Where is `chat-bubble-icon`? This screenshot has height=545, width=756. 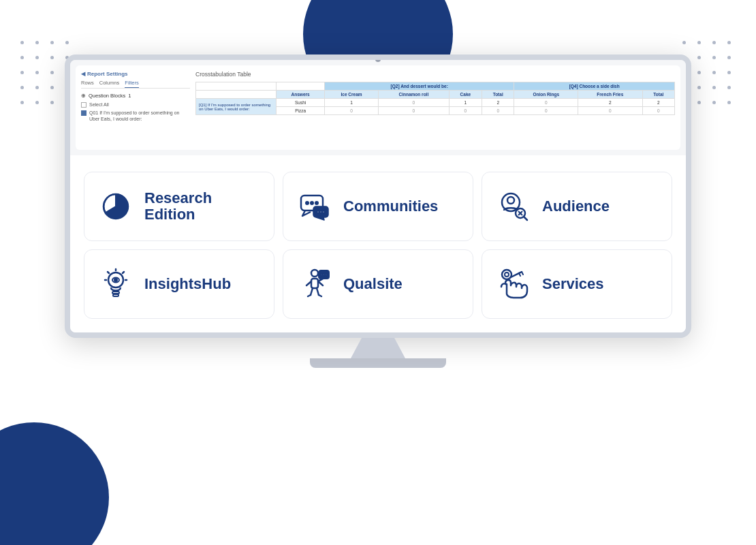 chat-bubble-icon is located at coordinates (315, 206).